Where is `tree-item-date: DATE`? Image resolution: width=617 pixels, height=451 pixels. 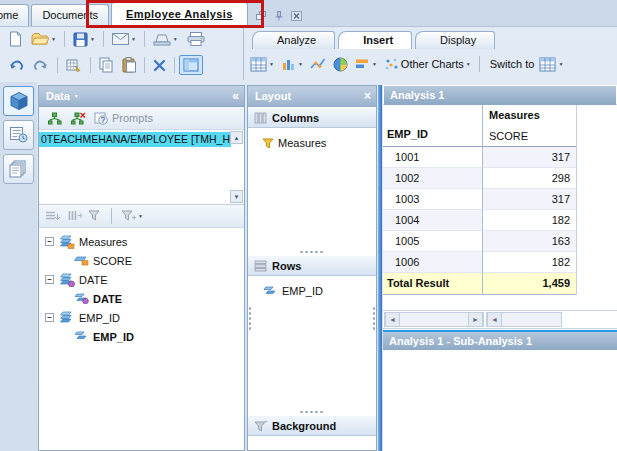 tree-item-date: DATE is located at coordinates (142, 298).